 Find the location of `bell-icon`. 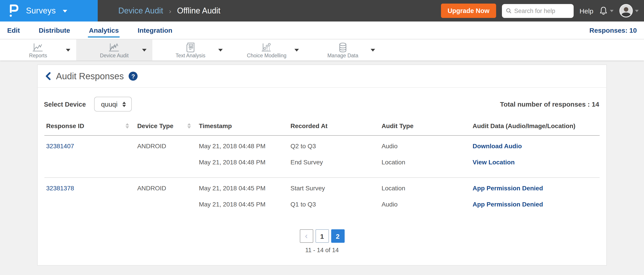

bell-icon is located at coordinates (604, 11).